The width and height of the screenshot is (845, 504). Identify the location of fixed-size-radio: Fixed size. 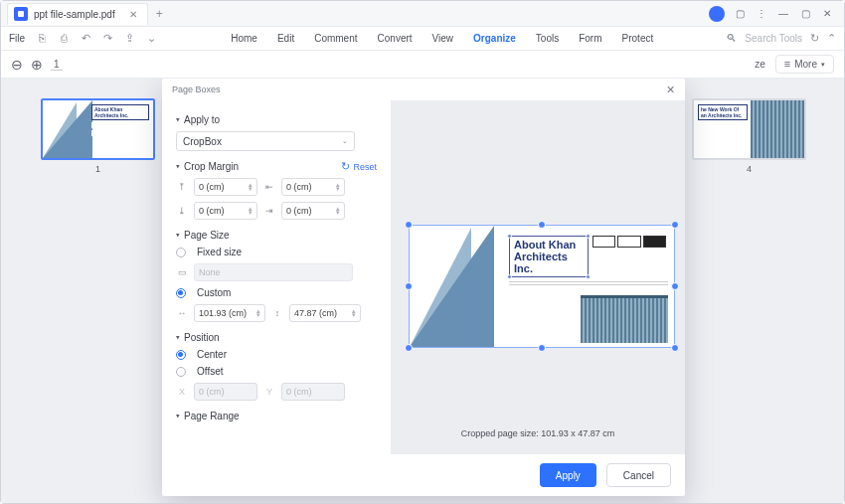
(276, 252).